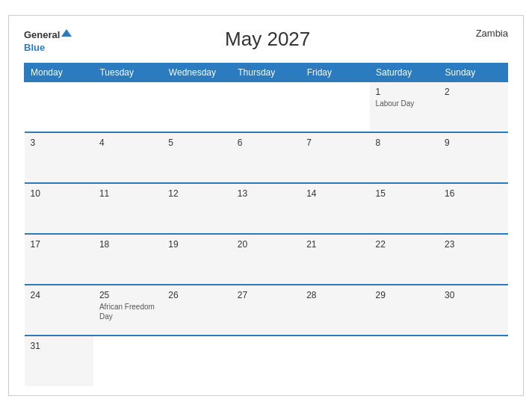 Image resolution: width=532 pixels, height=411 pixels. What do you see at coordinates (473, 194) in the screenshot?
I see `day-number: 16` at bounding box center [473, 194].